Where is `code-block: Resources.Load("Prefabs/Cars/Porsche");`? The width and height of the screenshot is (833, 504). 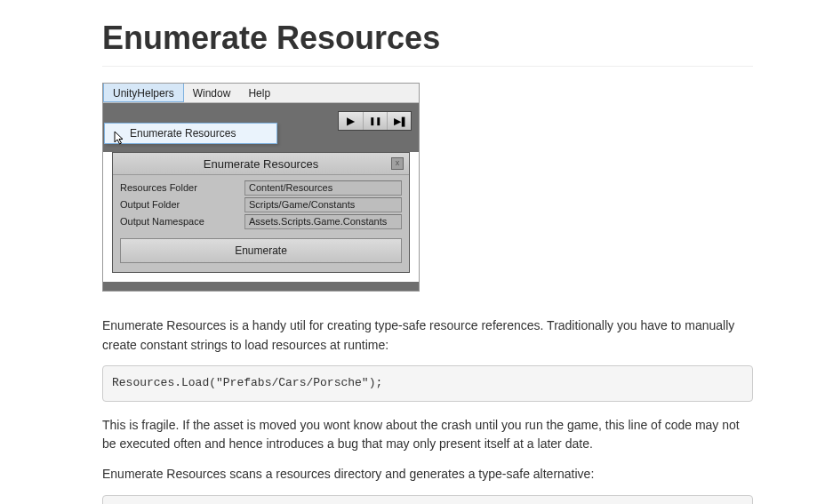
code-block: Resources.Load("Prefabs/Cars/Porsche"); is located at coordinates (428, 383).